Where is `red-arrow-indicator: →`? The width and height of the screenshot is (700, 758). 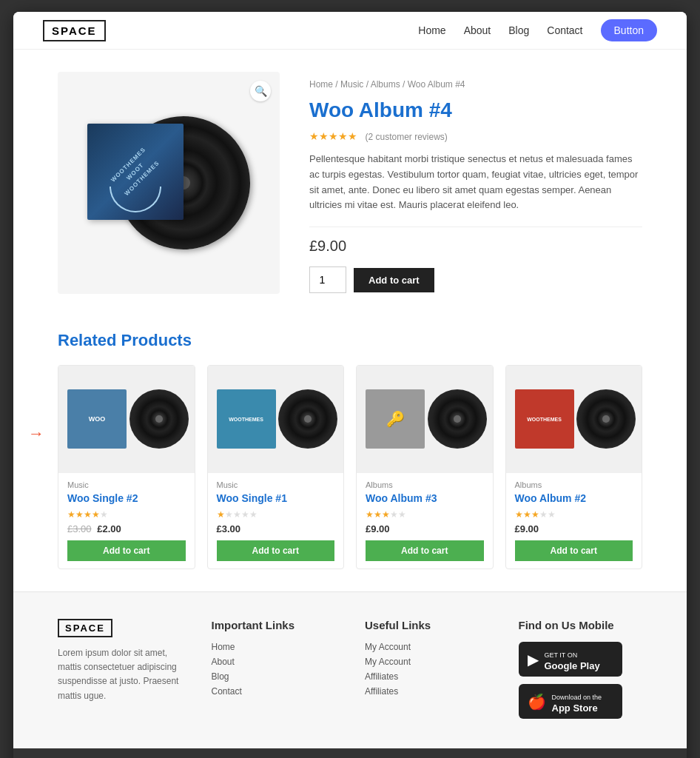
red-arrow-indicator: → is located at coordinates (36, 434).